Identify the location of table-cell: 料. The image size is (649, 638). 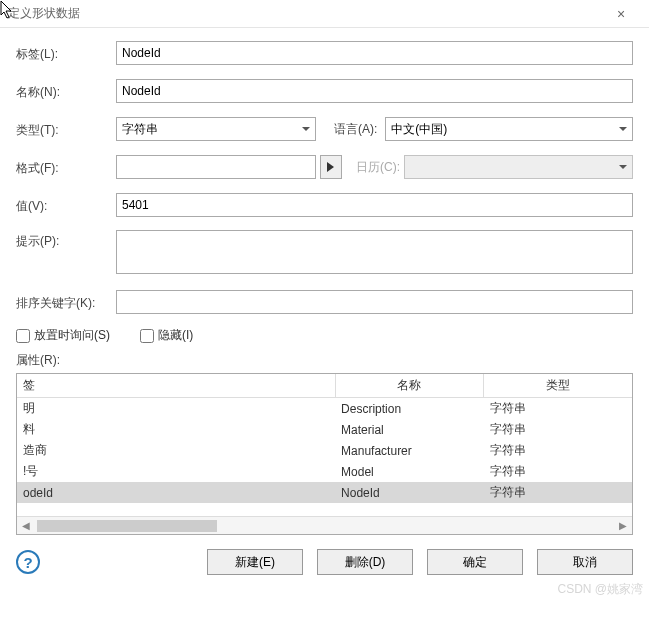
(176, 430).